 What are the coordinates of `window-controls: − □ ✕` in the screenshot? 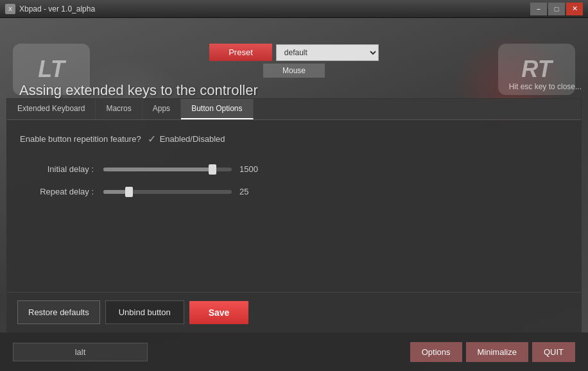 It's located at (557, 9).